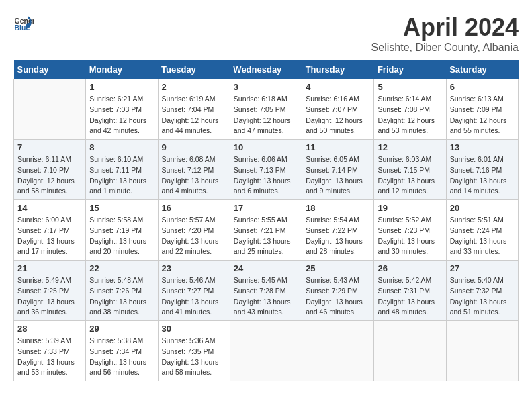  What do you see at coordinates (122, 230) in the screenshot?
I see `calendar-cell: 15Sunrise: 5:58 AMSunset: 7:19 PMDayligh…` at bounding box center [122, 230].